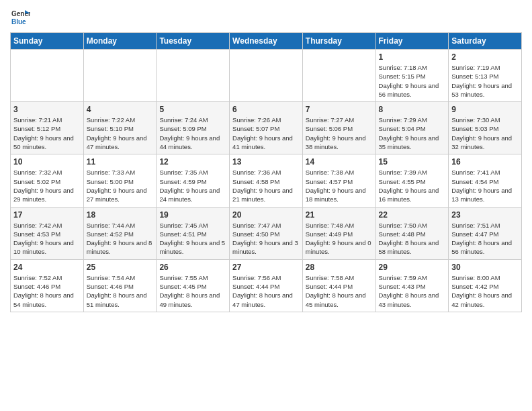 This screenshot has width=532, height=411. Describe the element at coordinates (339, 291) in the screenshot. I see `day-info: Sunrise: 7:58 AMSunset: 4:44 PMDaylight:…` at that location.